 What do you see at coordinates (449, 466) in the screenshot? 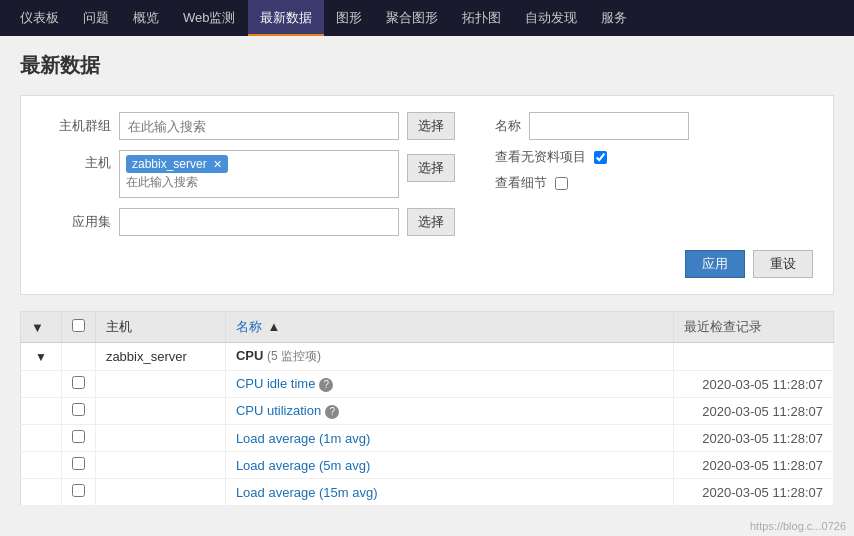
I see `item-name-cell: Load average (5m avg)` at bounding box center [449, 466].